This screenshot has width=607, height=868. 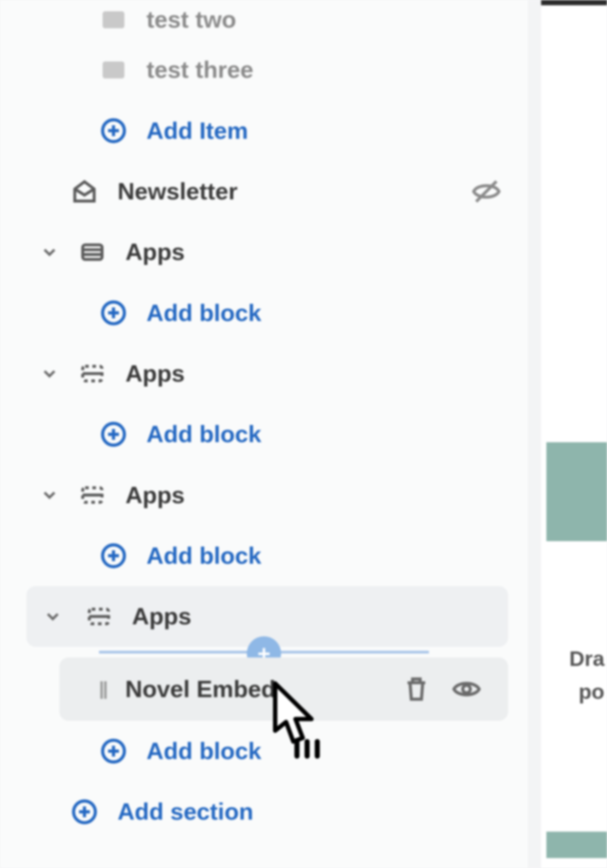 What do you see at coordinates (103, 689) in the screenshot?
I see `drag-handle-icon: ||` at bounding box center [103, 689].